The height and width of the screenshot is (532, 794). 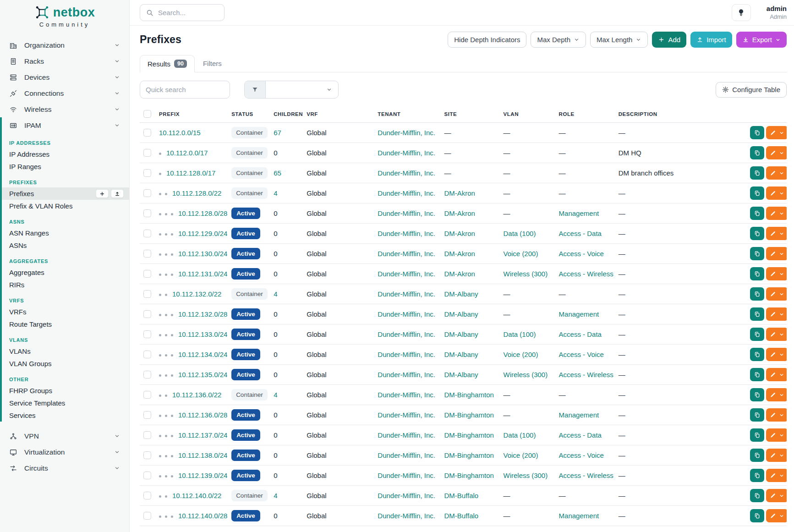 What do you see at coordinates (461, 496) in the screenshot?
I see `site-link: DM-Buffalo` at bounding box center [461, 496].